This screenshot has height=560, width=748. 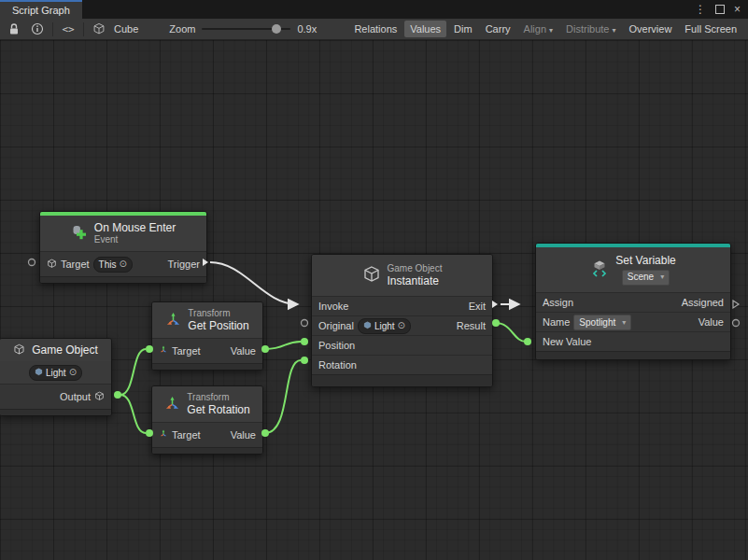 What do you see at coordinates (736, 323) in the screenshot?
I see `port-value-output` at bounding box center [736, 323].